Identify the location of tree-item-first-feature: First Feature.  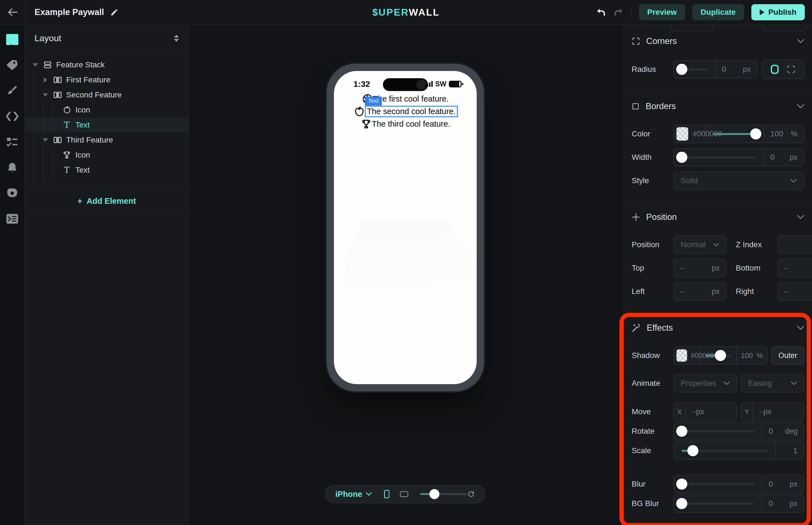
(107, 80).